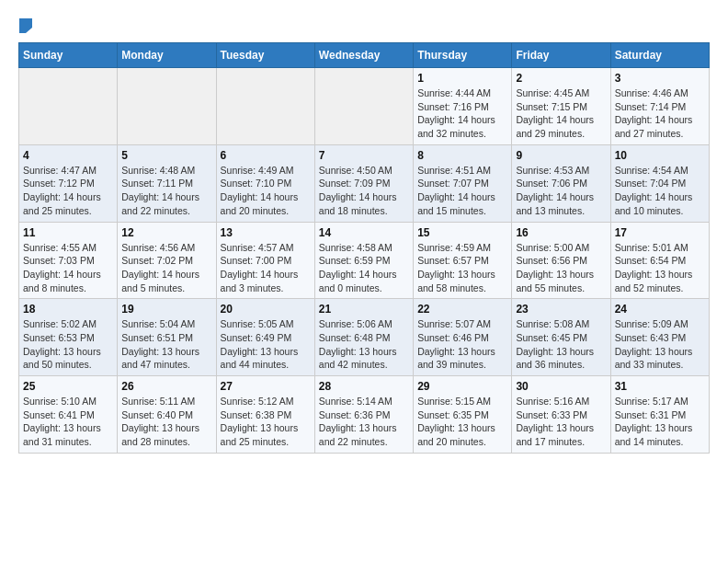  Describe the element at coordinates (660, 269) in the screenshot. I see `day-info: Sunrise: 5:01 AMSunset: 6:54 PMDaylight:…` at that location.